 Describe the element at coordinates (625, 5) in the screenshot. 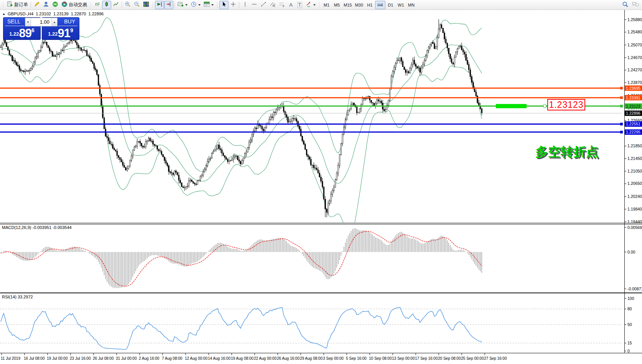

I see `search-button` at that location.